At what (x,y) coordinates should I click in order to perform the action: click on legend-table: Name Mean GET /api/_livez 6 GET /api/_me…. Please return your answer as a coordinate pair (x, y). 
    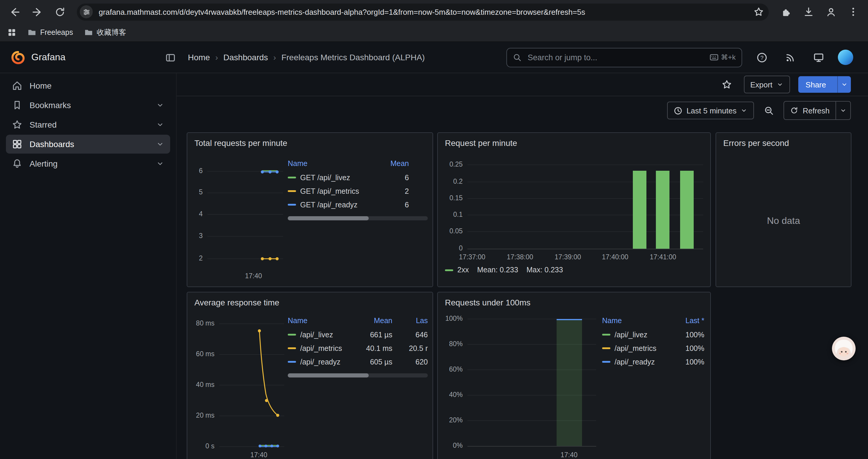
    Looking at the image, I should click on (348, 184).